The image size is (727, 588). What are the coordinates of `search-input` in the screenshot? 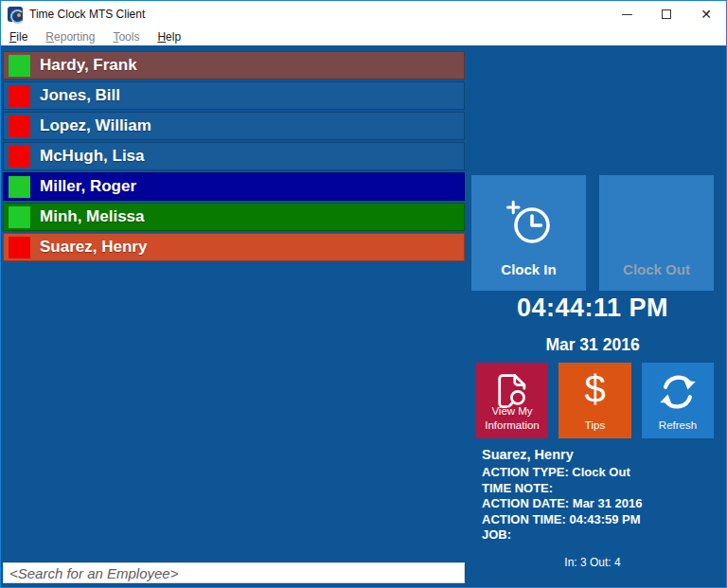 It's located at (234, 573).